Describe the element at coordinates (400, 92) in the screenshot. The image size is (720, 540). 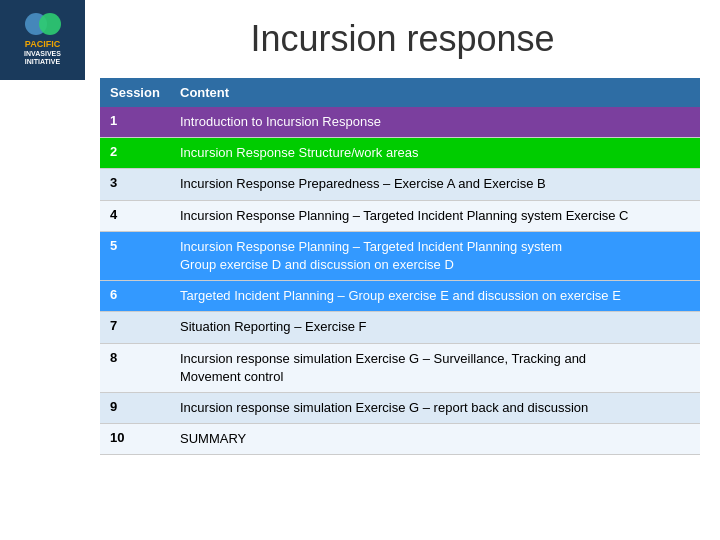
I see `table-header-row: Session Content` at that location.